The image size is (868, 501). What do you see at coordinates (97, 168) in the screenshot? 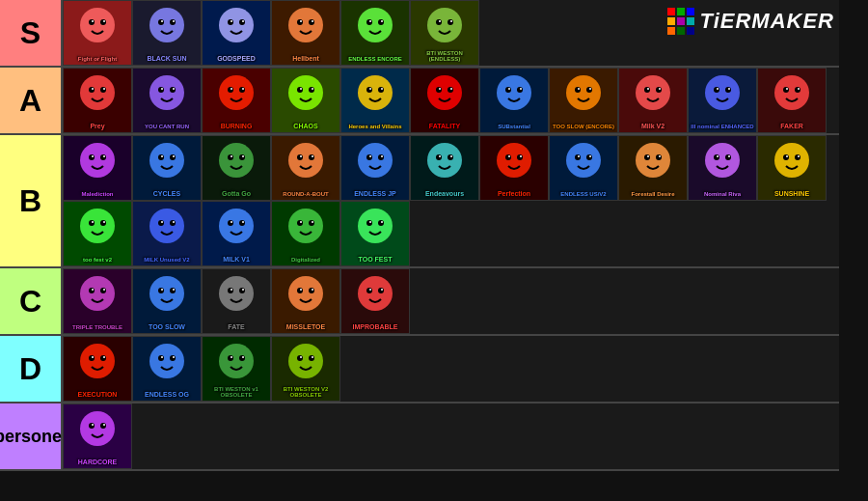
I see `tier-item: Malediction` at bounding box center [97, 168].